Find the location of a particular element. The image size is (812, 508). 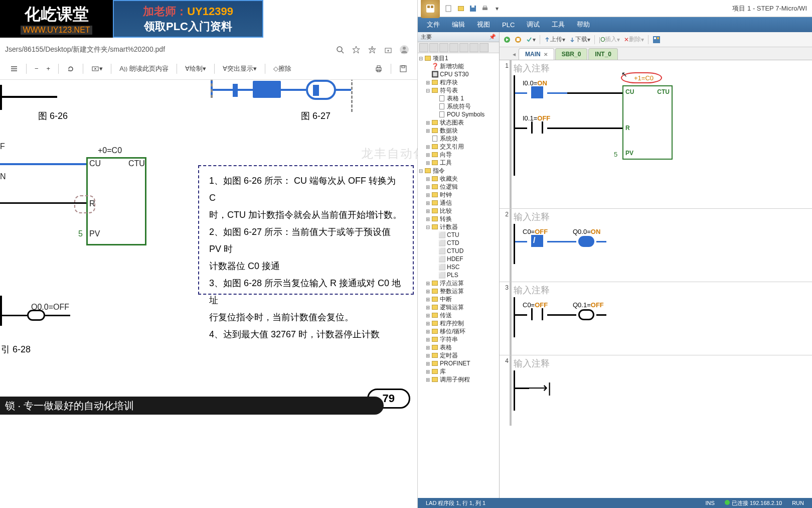

tree-clock: 时钟 is located at coordinates (446, 195).